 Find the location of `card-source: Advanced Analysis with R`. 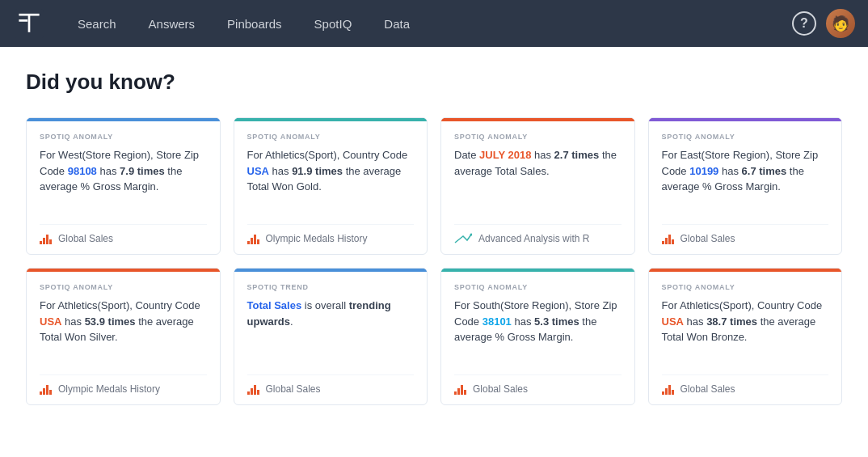

card-source: Advanced Analysis with R is located at coordinates (538, 235).